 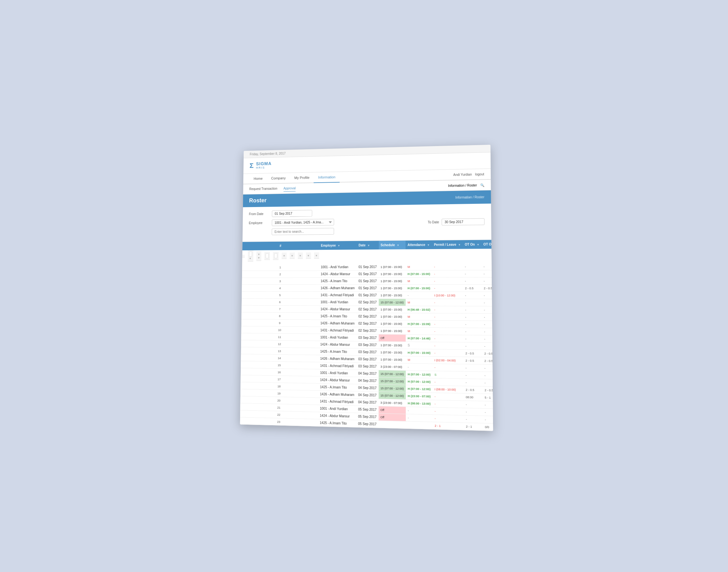 What do you see at coordinates (280, 309) in the screenshot?
I see `cell-num: 7` at bounding box center [280, 309].